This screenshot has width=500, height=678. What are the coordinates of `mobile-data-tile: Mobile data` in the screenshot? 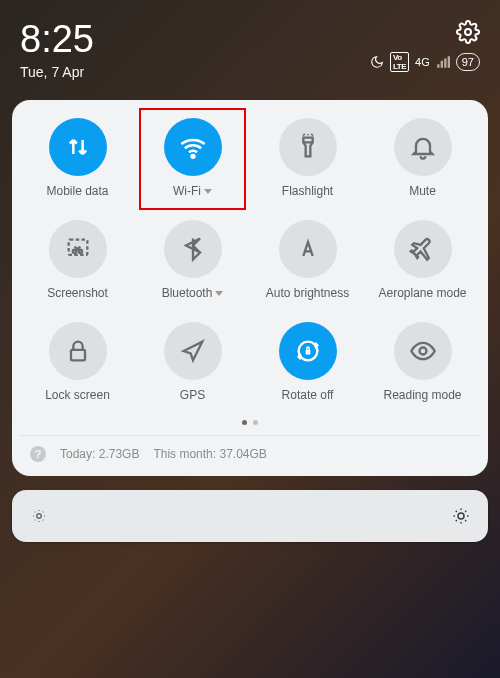 It's located at (78, 158).